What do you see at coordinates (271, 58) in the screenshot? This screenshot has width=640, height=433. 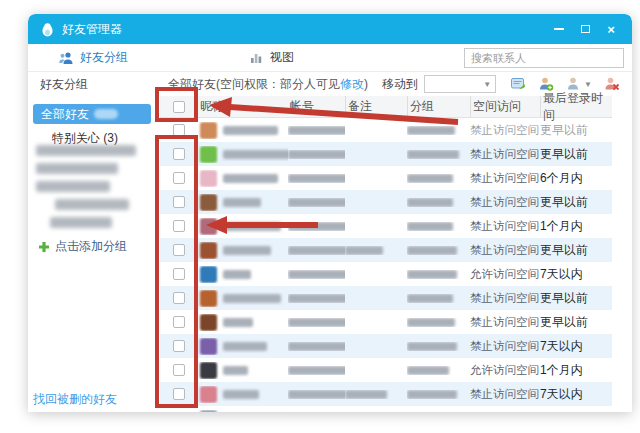 I see `view-tab: 视图` at bounding box center [271, 58].